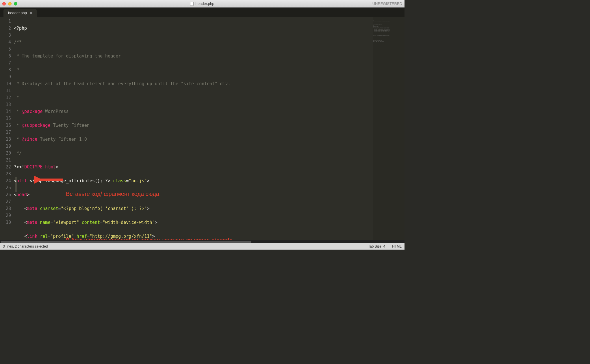  I want to click on code-line: <?php, so click(193, 28).